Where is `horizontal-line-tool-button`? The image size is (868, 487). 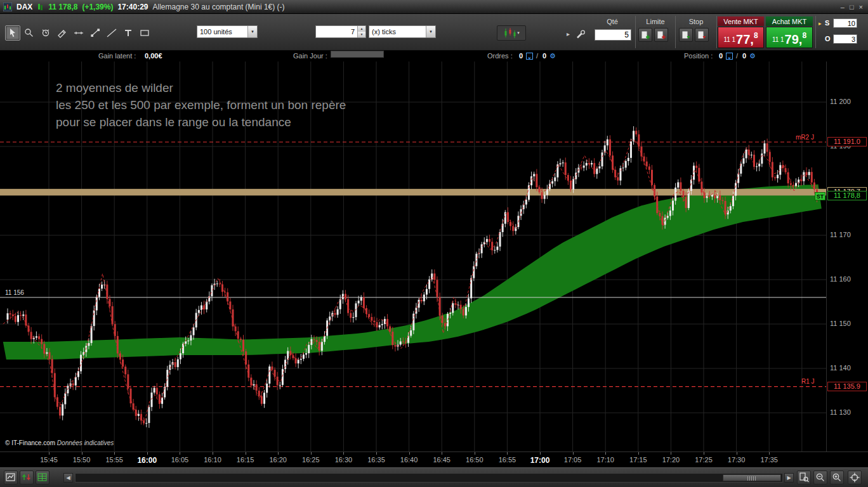
horizontal-line-tool-button is located at coordinates (79, 33).